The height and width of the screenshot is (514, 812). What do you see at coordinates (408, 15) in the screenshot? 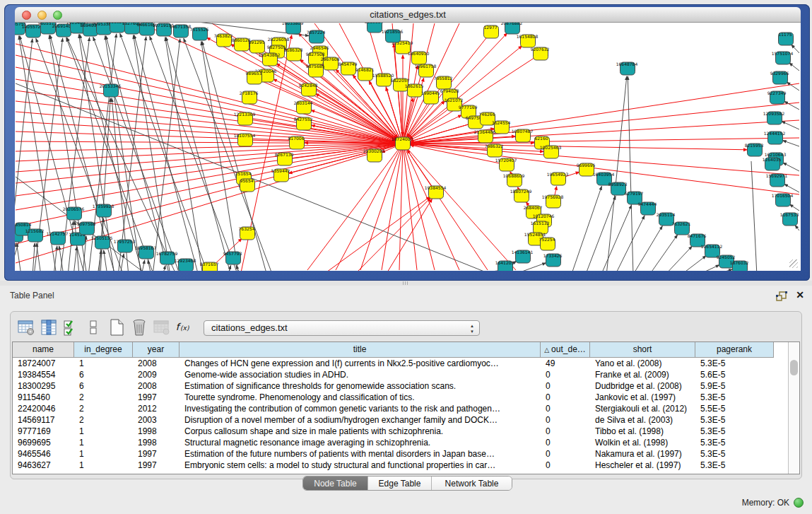
I see `window-titlebar: citations_edges.txt` at bounding box center [408, 15].